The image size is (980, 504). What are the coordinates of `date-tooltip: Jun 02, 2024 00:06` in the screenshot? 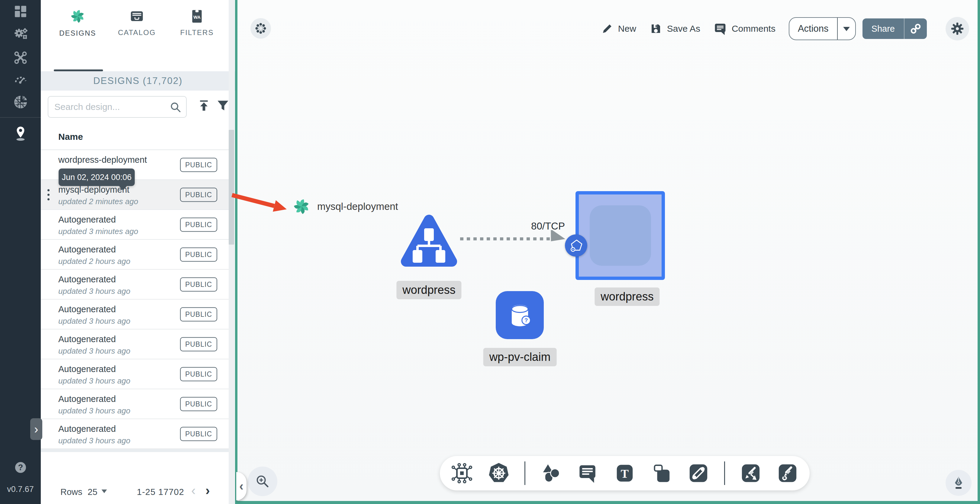 It's located at (97, 177).